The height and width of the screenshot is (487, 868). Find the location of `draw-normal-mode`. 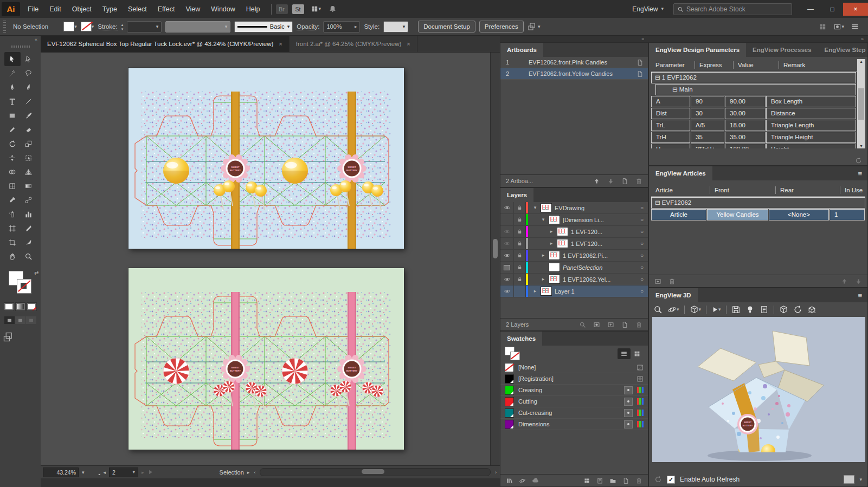

draw-normal-mode is located at coordinates (10, 320).